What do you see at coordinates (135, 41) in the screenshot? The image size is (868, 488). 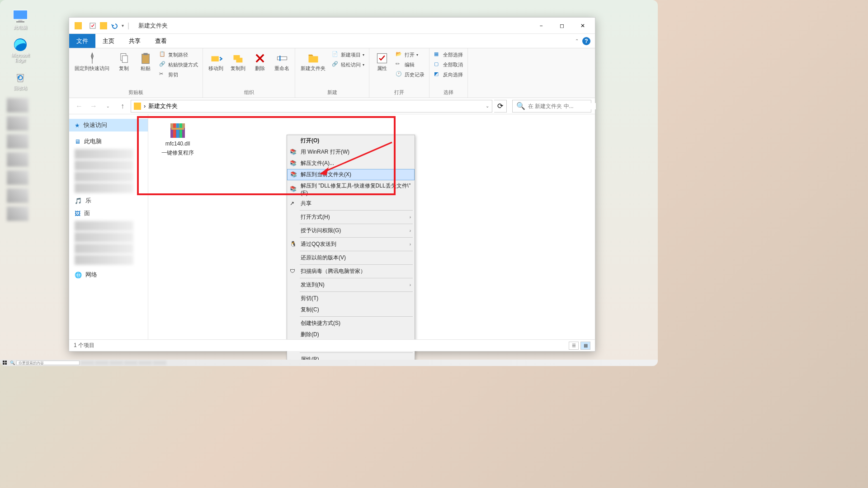 I see `tab-share: 共享` at bounding box center [135, 41].